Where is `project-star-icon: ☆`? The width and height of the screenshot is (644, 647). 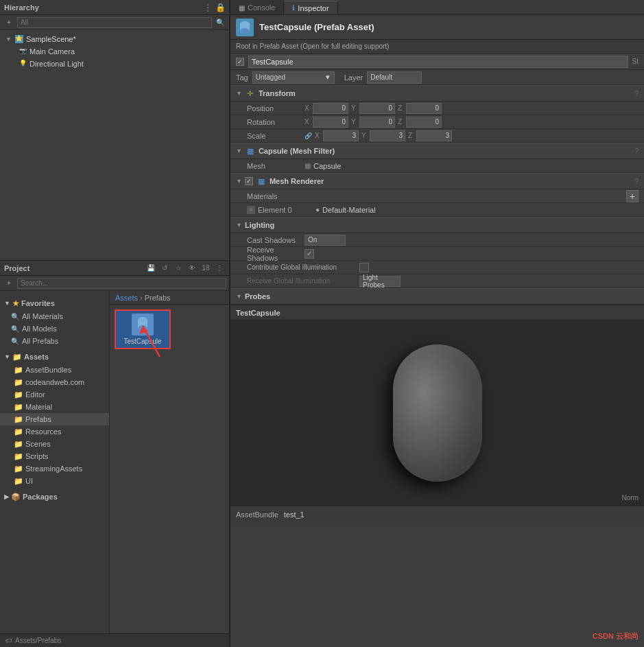 project-star-icon: ☆ is located at coordinates (178, 268).